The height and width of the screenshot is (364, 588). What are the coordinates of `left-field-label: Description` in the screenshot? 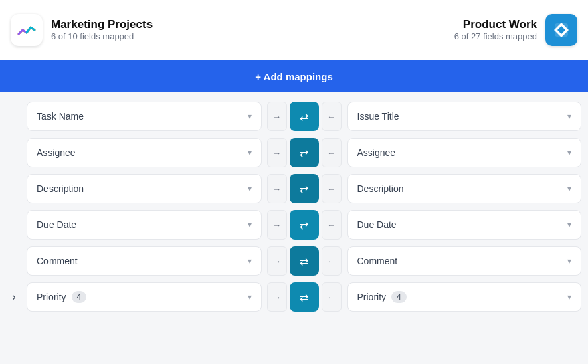 It's located at (60, 189).